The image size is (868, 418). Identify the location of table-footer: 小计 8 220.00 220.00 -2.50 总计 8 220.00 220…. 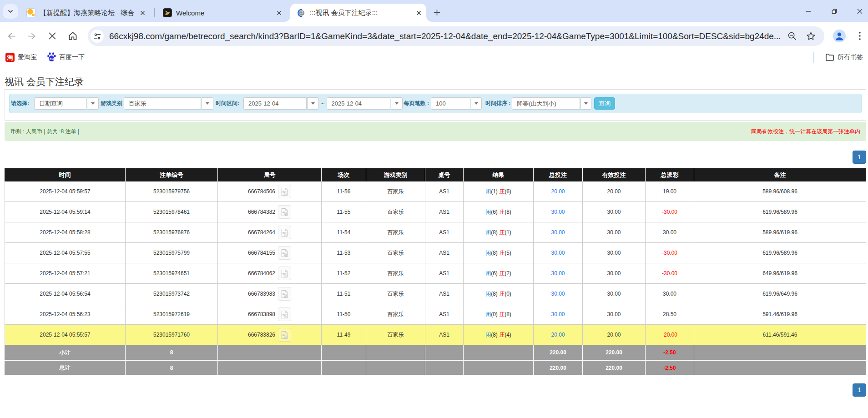
(435, 360).